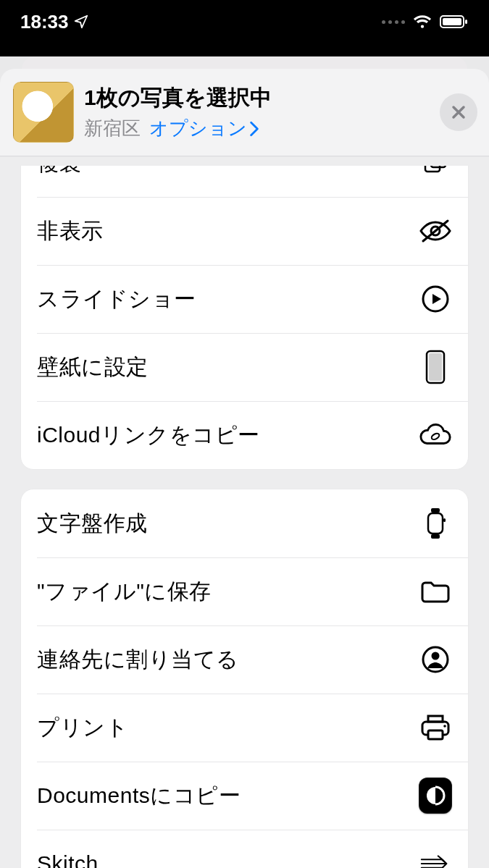 The height and width of the screenshot is (868, 489). I want to click on action-set-wallpaper: 壁紙に設定, so click(245, 367).